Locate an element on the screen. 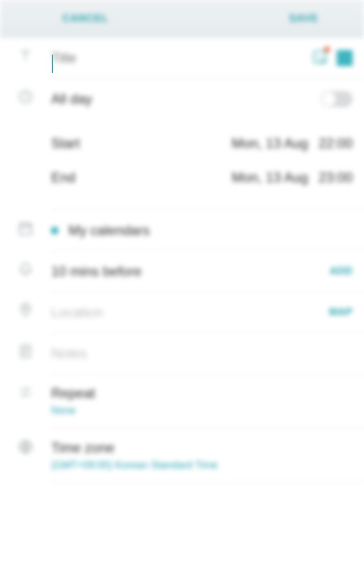  toggle-knob is located at coordinates (329, 99).